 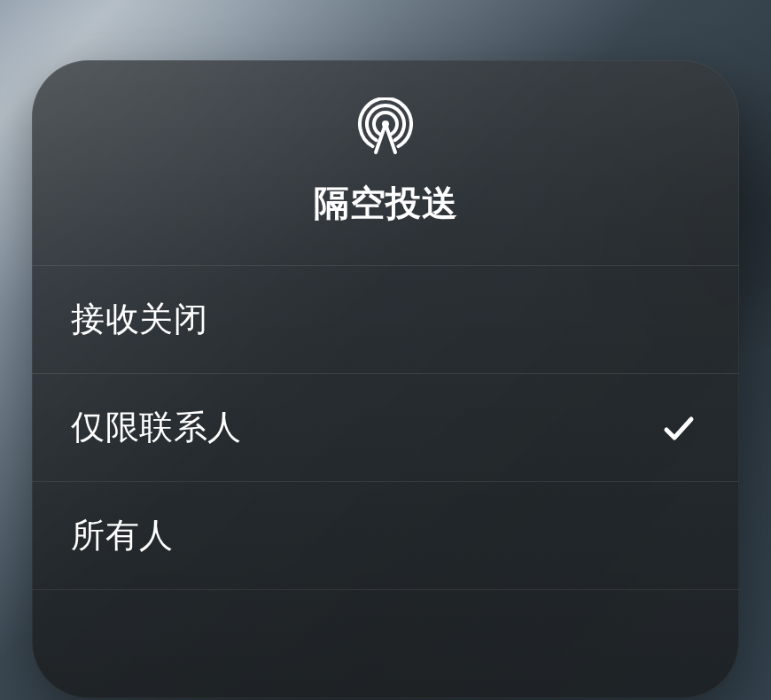 I want to click on option-everyone: 所有人, so click(x=386, y=536).